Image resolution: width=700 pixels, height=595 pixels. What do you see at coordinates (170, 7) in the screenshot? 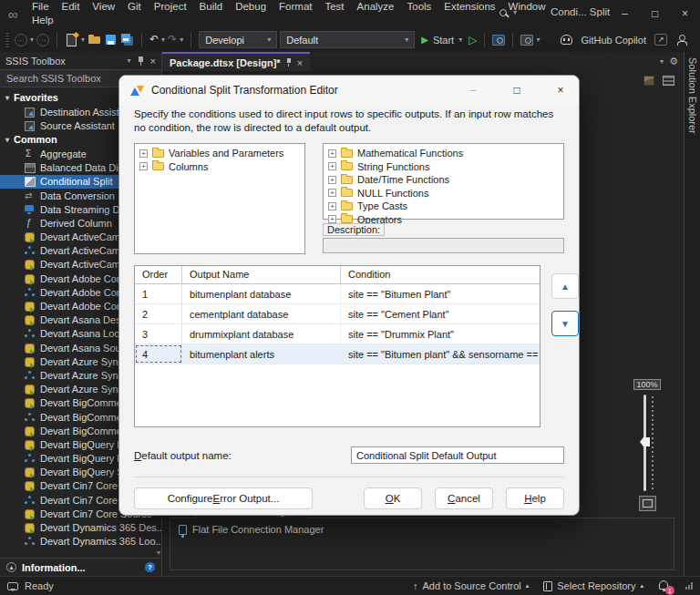
I see `menu-project: Project` at bounding box center [170, 7].